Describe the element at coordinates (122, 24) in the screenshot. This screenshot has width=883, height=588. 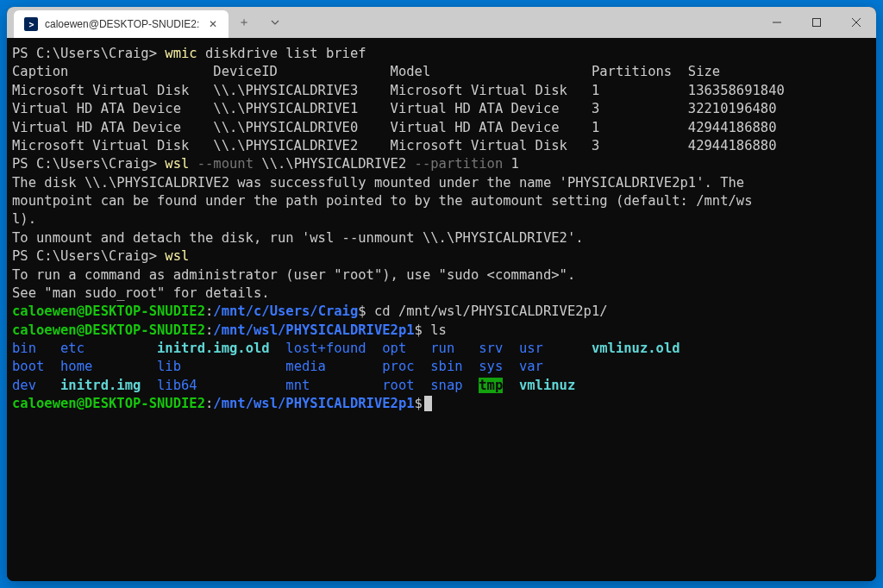
I see `tab-title: caloewen@DESKTOP-SNUDIE2:` at that location.